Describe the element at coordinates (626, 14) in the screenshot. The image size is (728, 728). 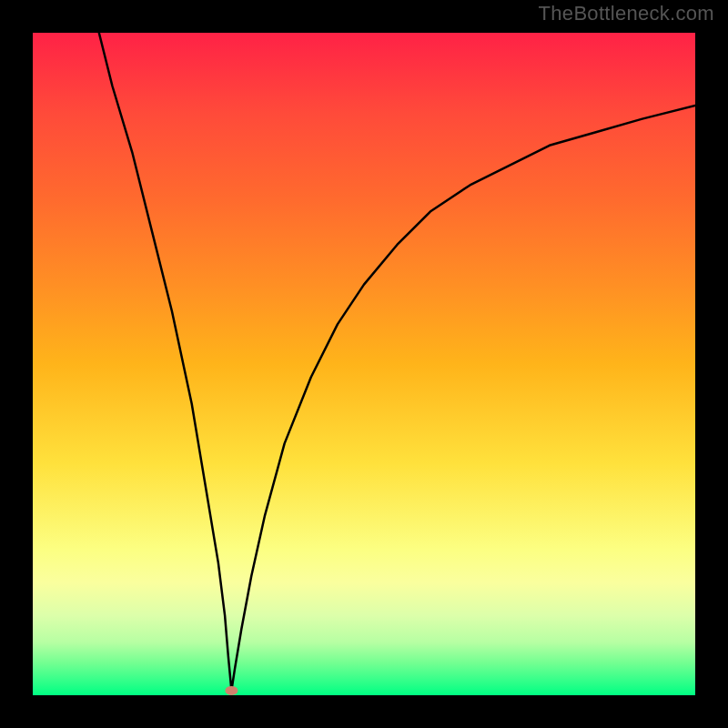
I see `watermark-label: TheBottleneck.com` at that location.